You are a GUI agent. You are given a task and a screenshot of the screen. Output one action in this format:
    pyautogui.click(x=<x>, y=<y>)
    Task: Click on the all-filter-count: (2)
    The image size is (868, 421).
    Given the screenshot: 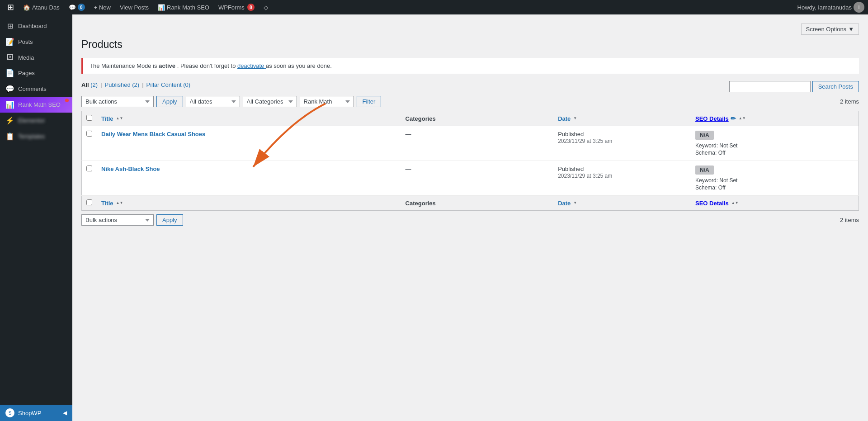 What is the action you would take?
    pyautogui.click(x=94, y=85)
    